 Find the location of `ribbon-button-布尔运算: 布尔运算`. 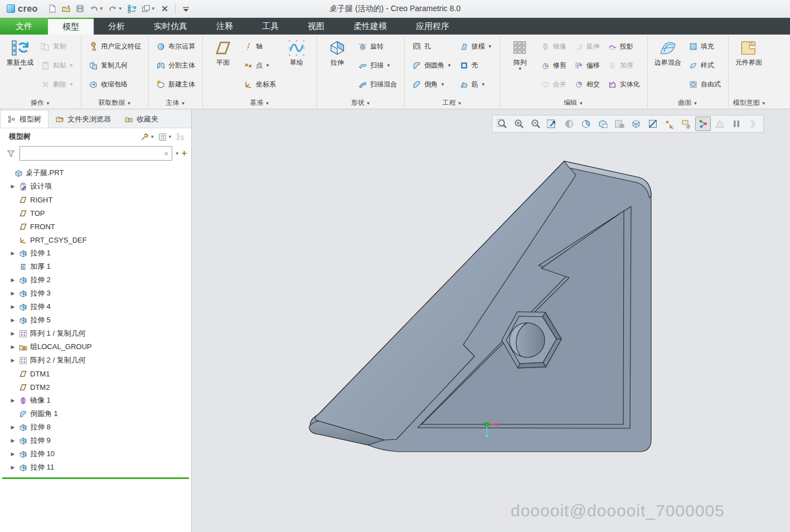

ribbon-button-布尔运算: 布尔运算 is located at coordinates (176, 46).